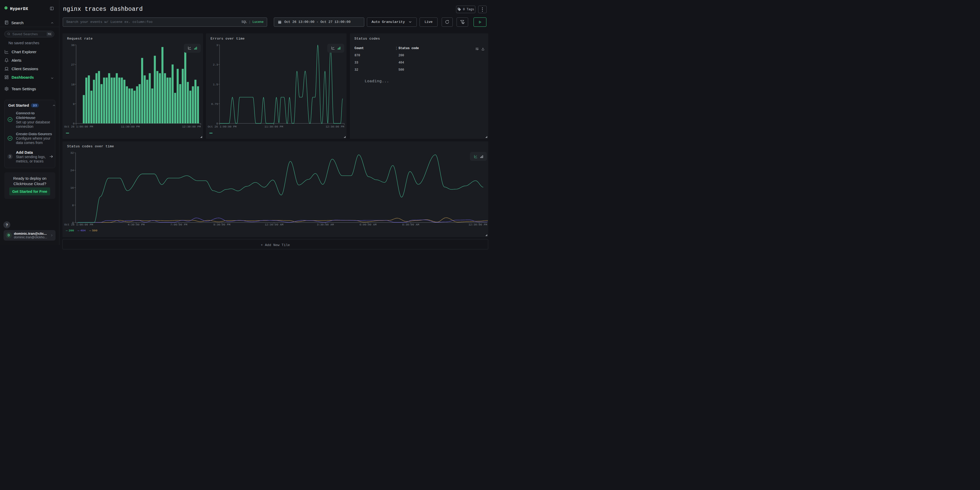  I want to click on svg-text: 3, so click(217, 45).